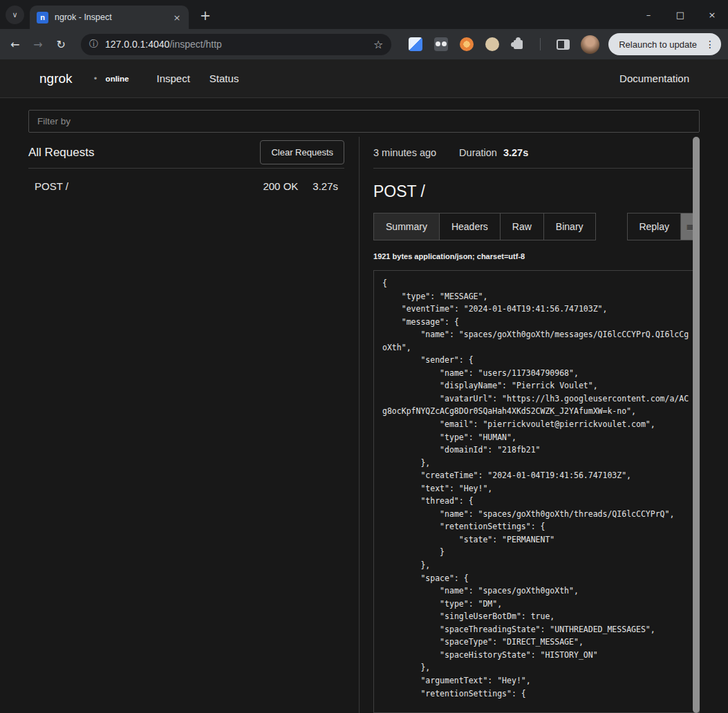 The image size is (728, 713). What do you see at coordinates (364, 15) in the screenshot?
I see `browser-titlebar: ∨ n ngrok - Inspect × + – □ ×` at bounding box center [364, 15].